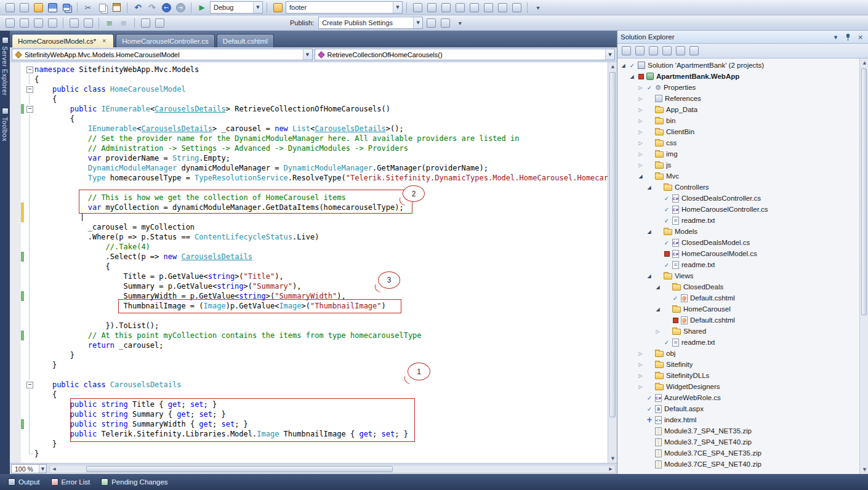  Describe the element at coordinates (667, 50) in the screenshot. I see `view-code-icon` at that location.